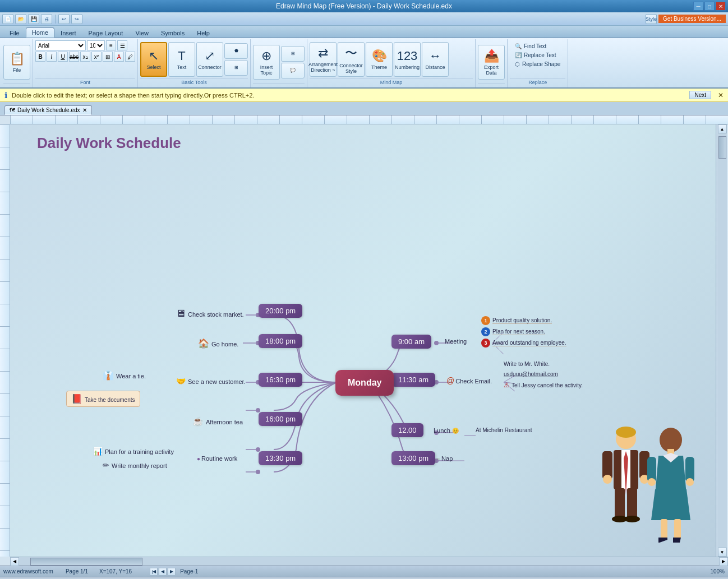 The height and width of the screenshot is (579, 728). What do you see at coordinates (47, 19) in the screenshot?
I see `print-button: 🖨` at bounding box center [47, 19].